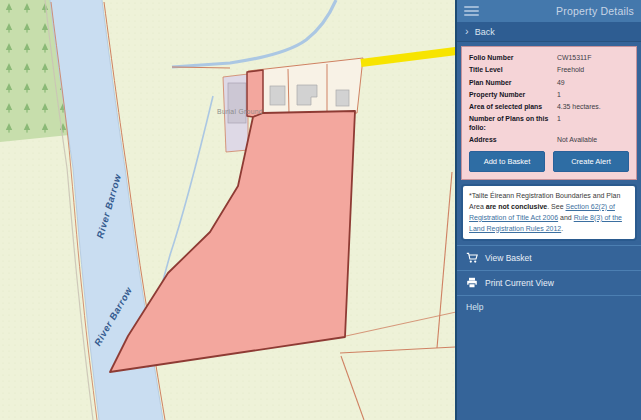  I want to click on back-button: › Back, so click(549, 32).